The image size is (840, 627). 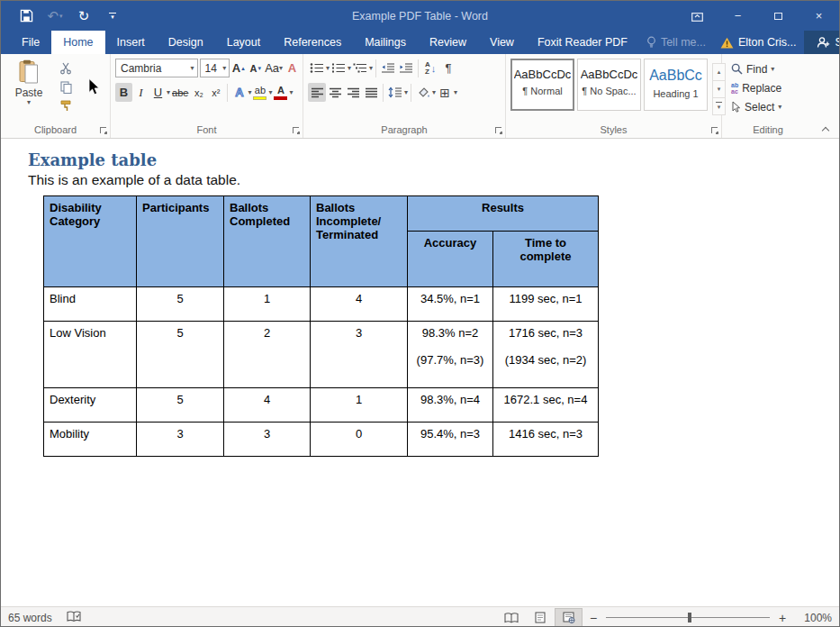 I want to click on minimize-button: −, so click(x=738, y=16).